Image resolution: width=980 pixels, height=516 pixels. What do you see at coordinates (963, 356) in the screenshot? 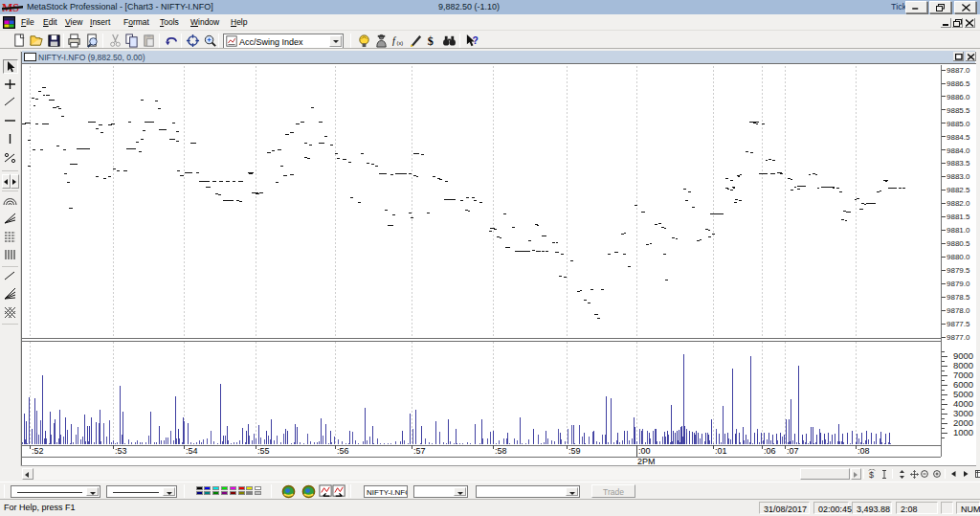
I see `svg-text: 9000` at bounding box center [963, 356].